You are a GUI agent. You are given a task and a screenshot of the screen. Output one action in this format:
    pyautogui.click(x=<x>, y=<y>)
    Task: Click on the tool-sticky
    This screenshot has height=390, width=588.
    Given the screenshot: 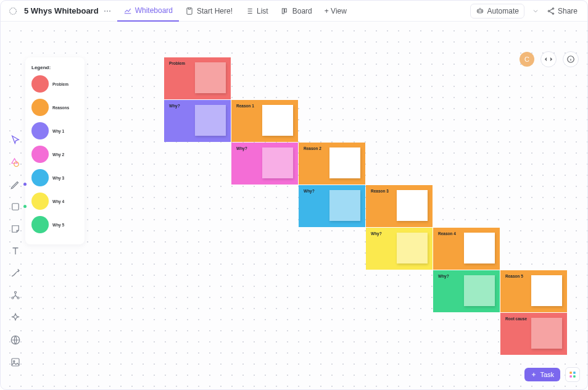 What is the action you would take?
    pyautogui.click(x=15, y=229)
    